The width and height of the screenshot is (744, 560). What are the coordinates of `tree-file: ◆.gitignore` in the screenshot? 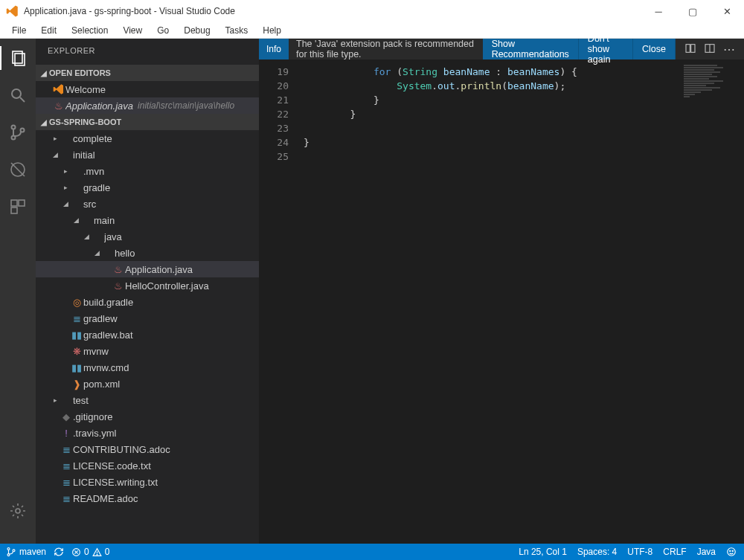 It's located at (147, 416).